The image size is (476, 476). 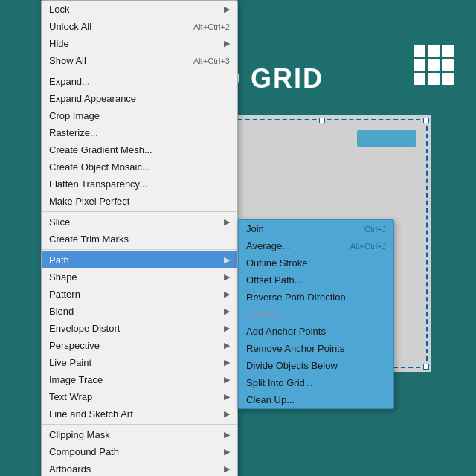 What do you see at coordinates (227, 277) in the screenshot?
I see `menu-item-arrow-shape: ▶` at bounding box center [227, 277].